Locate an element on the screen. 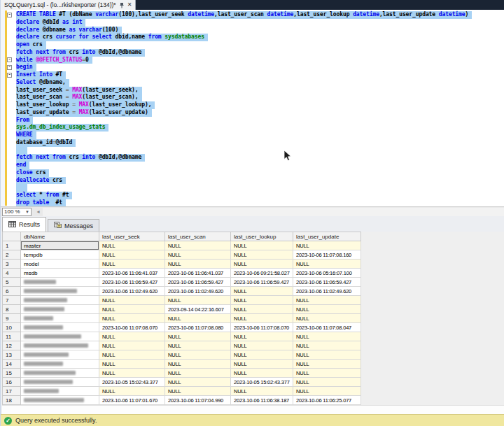 The image size is (504, 426). code-line: open crs is located at coordinates (252, 45).